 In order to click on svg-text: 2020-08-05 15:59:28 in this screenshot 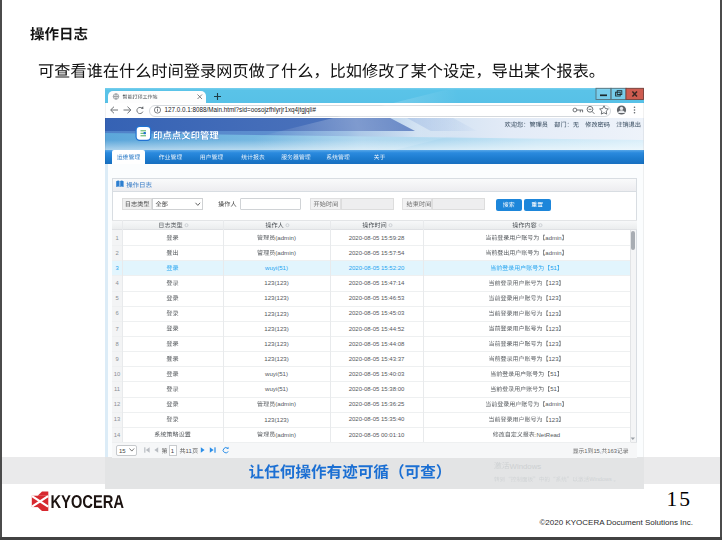, I will do `click(377, 238)`.